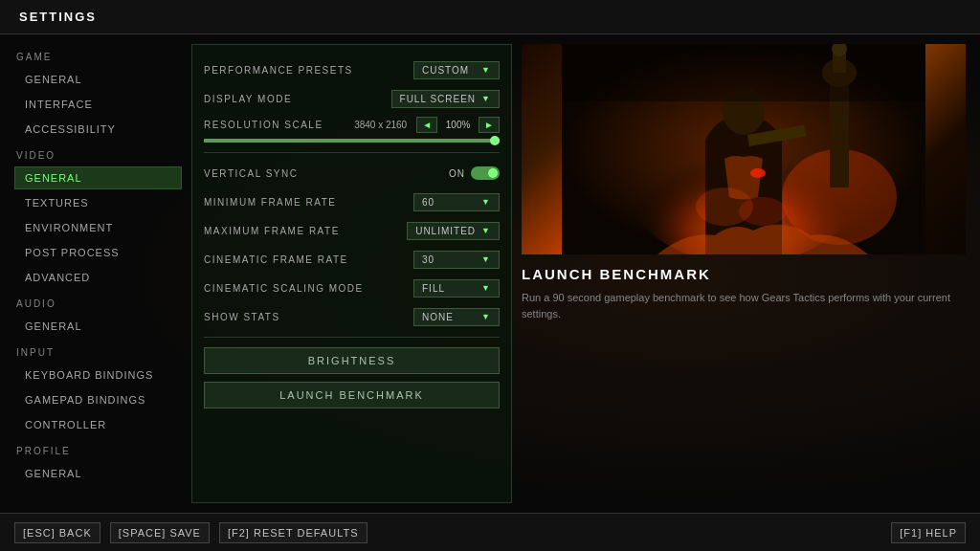  Describe the element at coordinates (57, 533) in the screenshot. I see `back-button: [ESC] BACK` at that location.